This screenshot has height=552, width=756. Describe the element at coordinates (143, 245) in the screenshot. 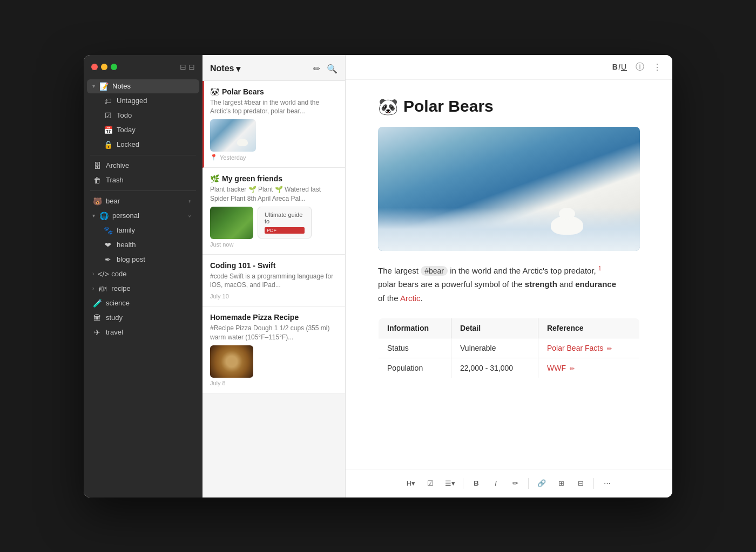

I see `sidebar-item-health: ❤ health` at that location.